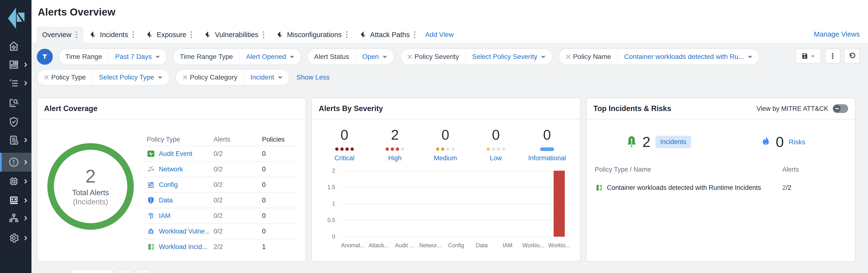 Image resolution: width=868 pixels, height=273 pixels. What do you see at coordinates (780, 142) in the screenshot?
I see `risks-count: 0` at bounding box center [780, 142].